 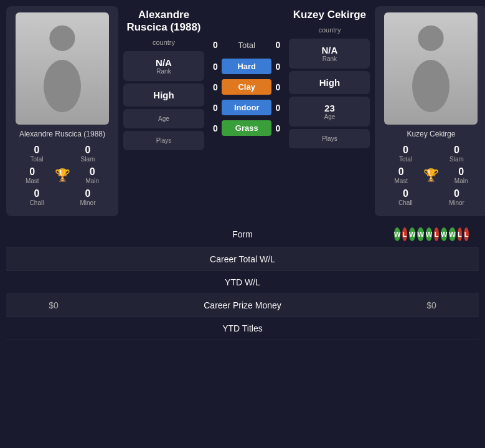 What do you see at coordinates (456, 197) in the screenshot?
I see `right-stat-minor: 0 Minor` at bounding box center [456, 197].